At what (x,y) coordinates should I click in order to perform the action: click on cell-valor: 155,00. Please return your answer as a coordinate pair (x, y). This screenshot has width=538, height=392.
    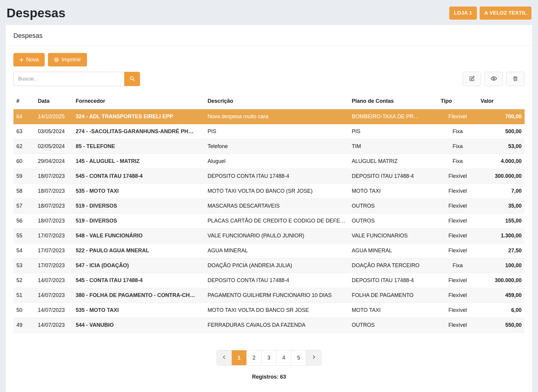
    Looking at the image, I should click on (501, 221).